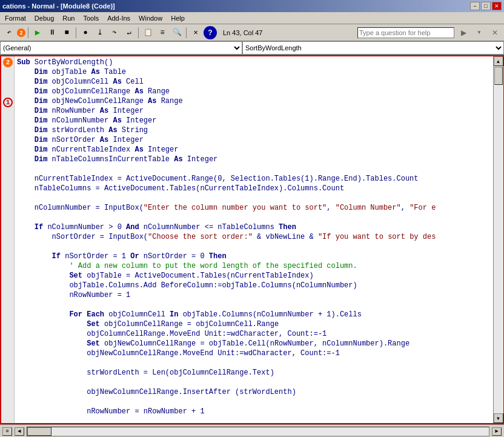 This screenshot has width=504, height=437. Describe the element at coordinates (210, 33) in the screenshot. I see `help-button: ?` at that location.